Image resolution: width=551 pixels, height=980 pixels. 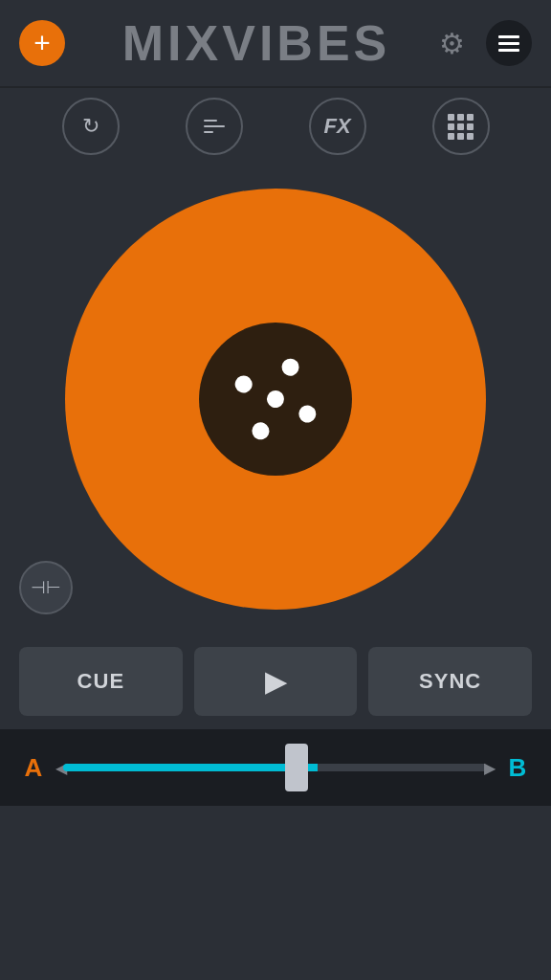 I want to click on sync-button: SYNC, so click(x=450, y=681).